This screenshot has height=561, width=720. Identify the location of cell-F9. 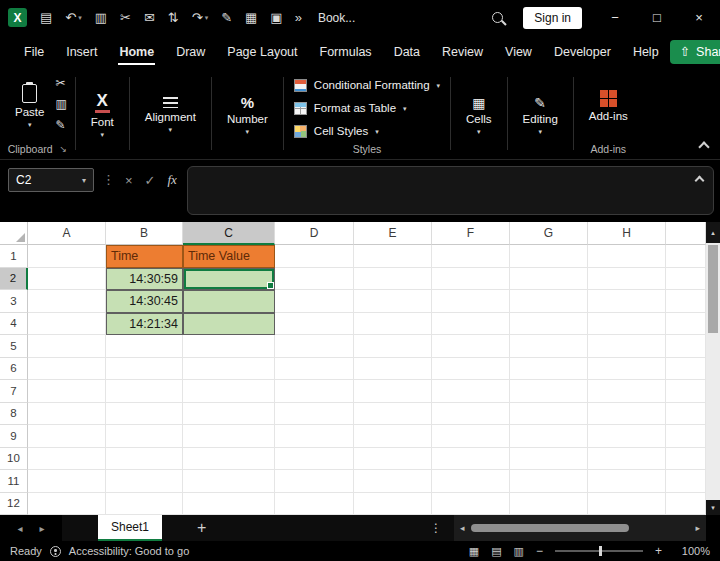
(471, 436).